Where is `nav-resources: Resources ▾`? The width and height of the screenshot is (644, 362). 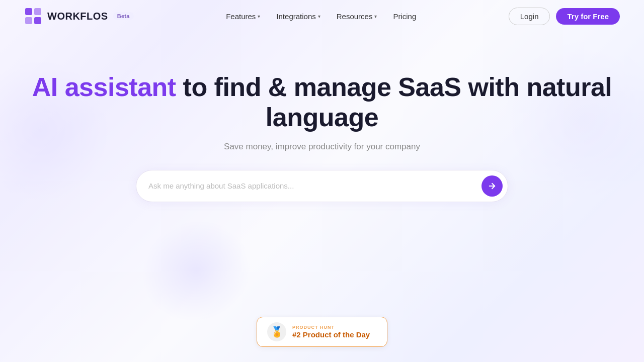 nav-resources: Resources ▾ is located at coordinates (357, 16).